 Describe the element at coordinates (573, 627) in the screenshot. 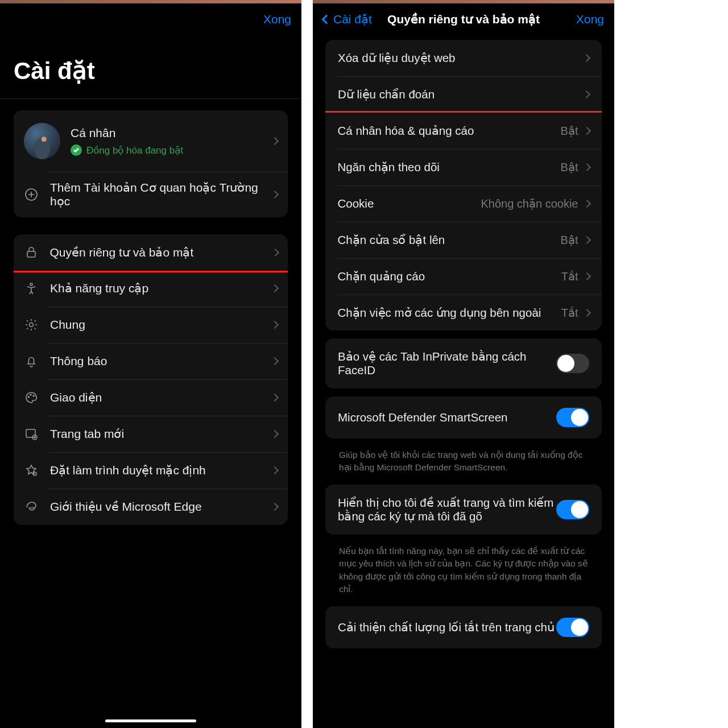

I see `shortcut-toggle` at that location.